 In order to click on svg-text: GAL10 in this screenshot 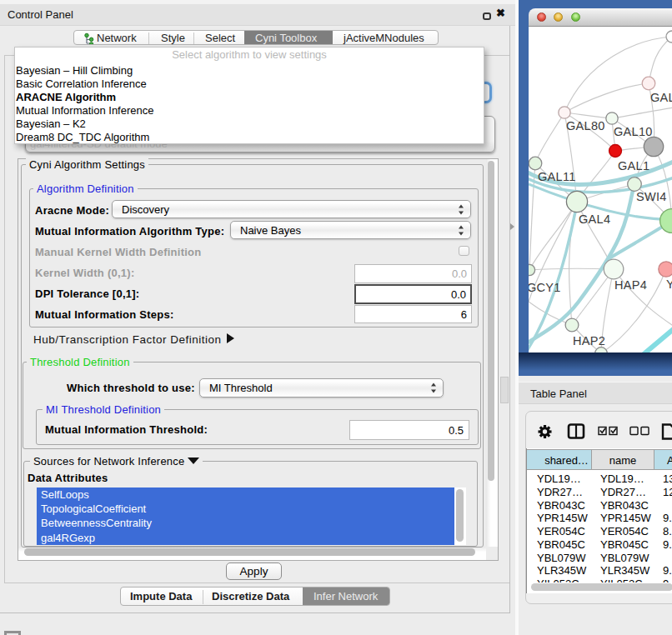, I will do `click(634, 132)`.